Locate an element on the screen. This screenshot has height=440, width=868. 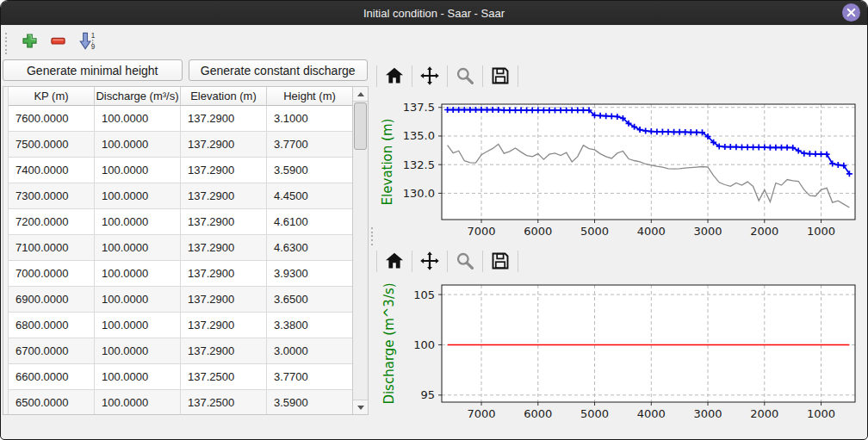
sort-rows-button: 1 9 is located at coordinates (86, 40).